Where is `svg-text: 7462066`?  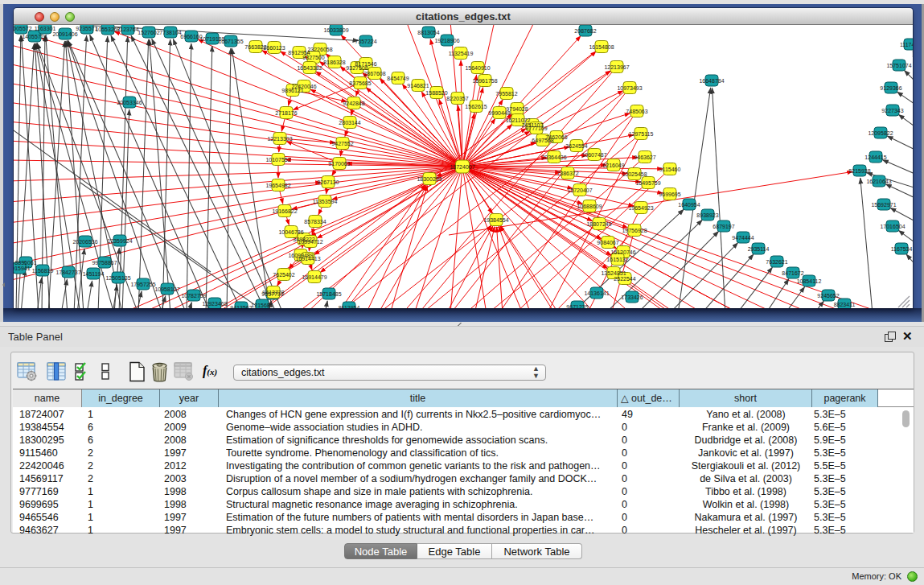
svg-text: 7462066 is located at coordinates (556, 137).